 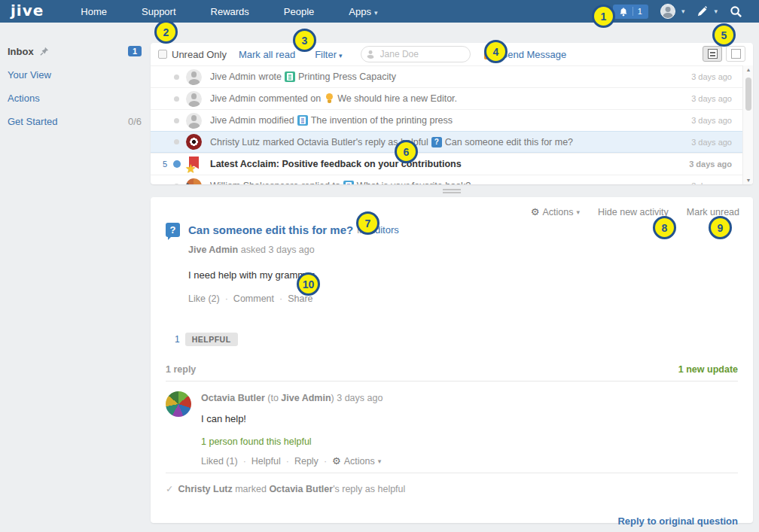 What do you see at coordinates (673, 11) in the screenshot?
I see `user-menu: ▾` at bounding box center [673, 11].